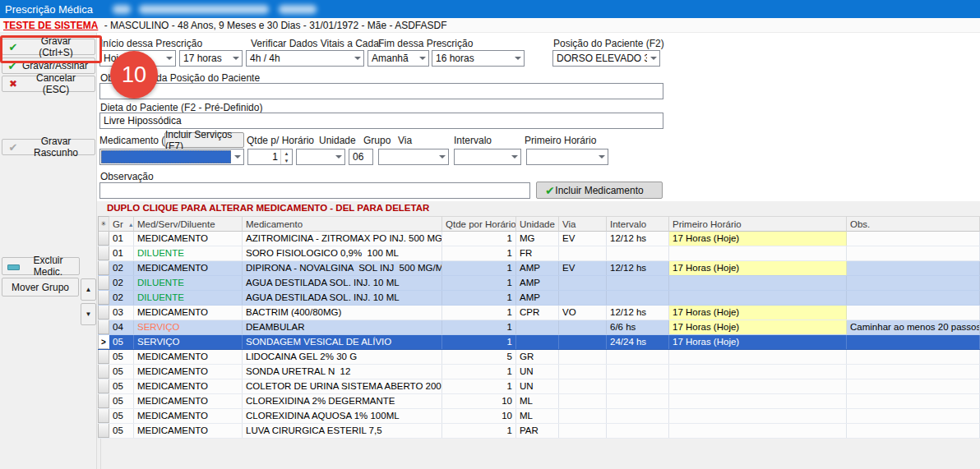 This screenshot has height=469, width=980. What do you see at coordinates (539, 239) in the screenshot?
I see `table-row: 01MEDICAMENTOAZITROMICINA - ZITROMAX PO …` at bounding box center [539, 239].